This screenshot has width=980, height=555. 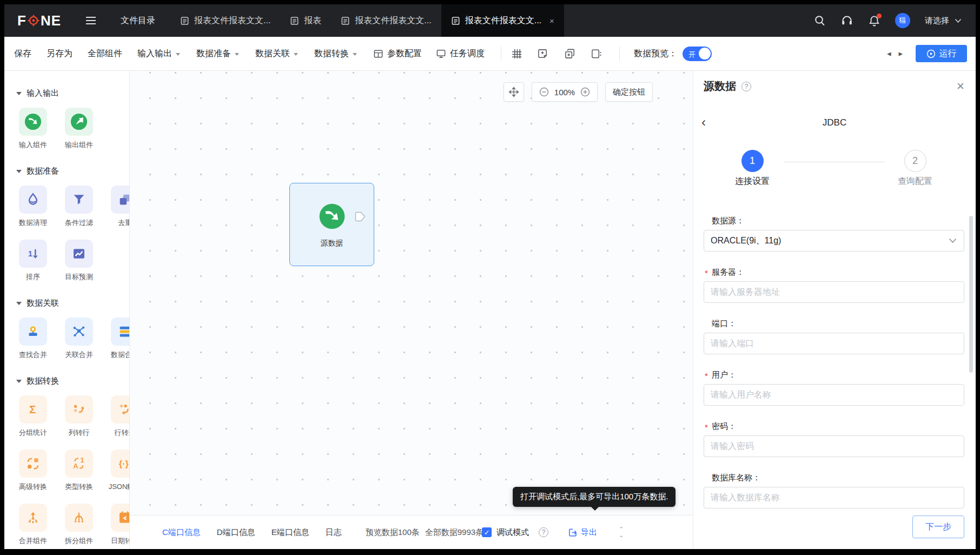 I want to click on data-preview-label: 数据预览：, so click(x=655, y=54).